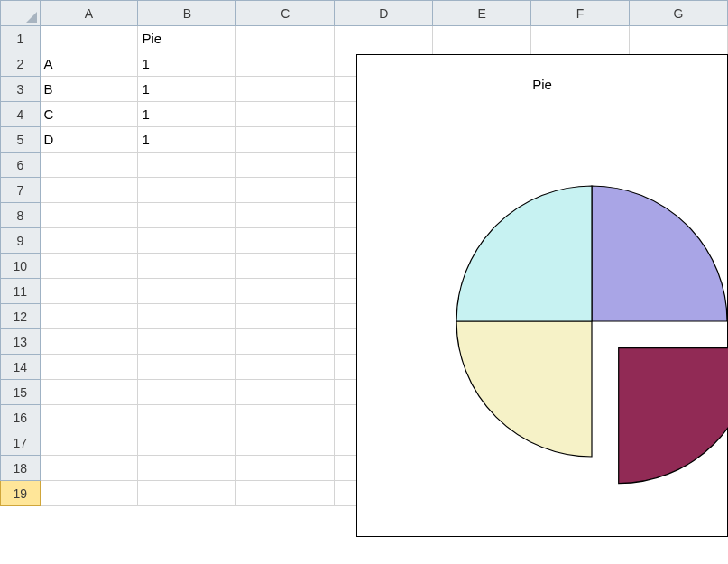  I want to click on row-header: 12, so click(21, 317).